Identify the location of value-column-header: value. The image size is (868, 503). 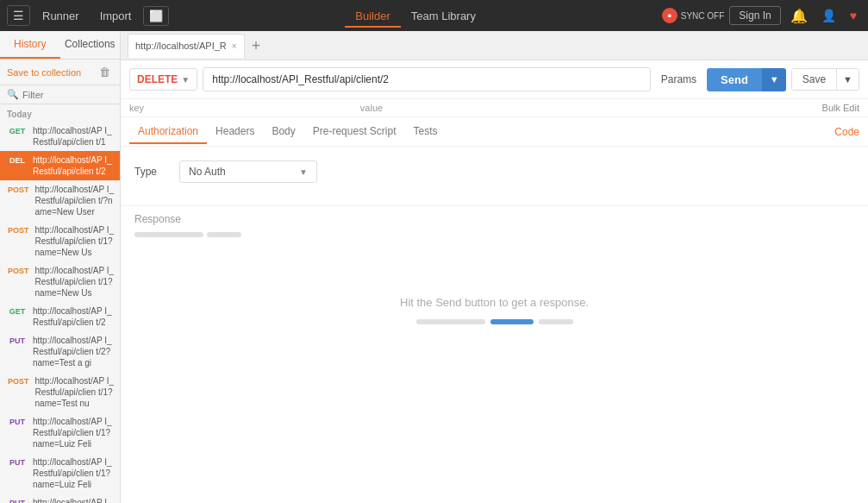
(591, 108).